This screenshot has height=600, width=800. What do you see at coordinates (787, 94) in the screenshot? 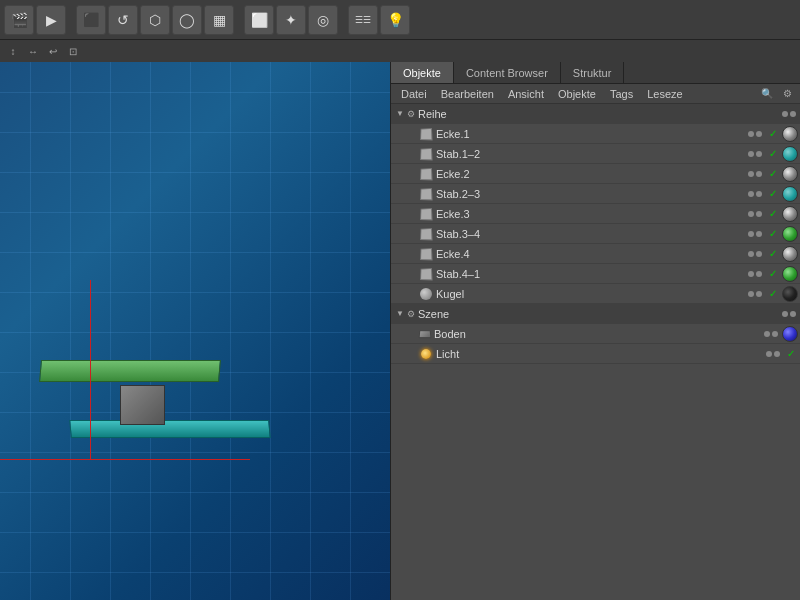
I see `gear-icon: ⚙` at bounding box center [787, 94].